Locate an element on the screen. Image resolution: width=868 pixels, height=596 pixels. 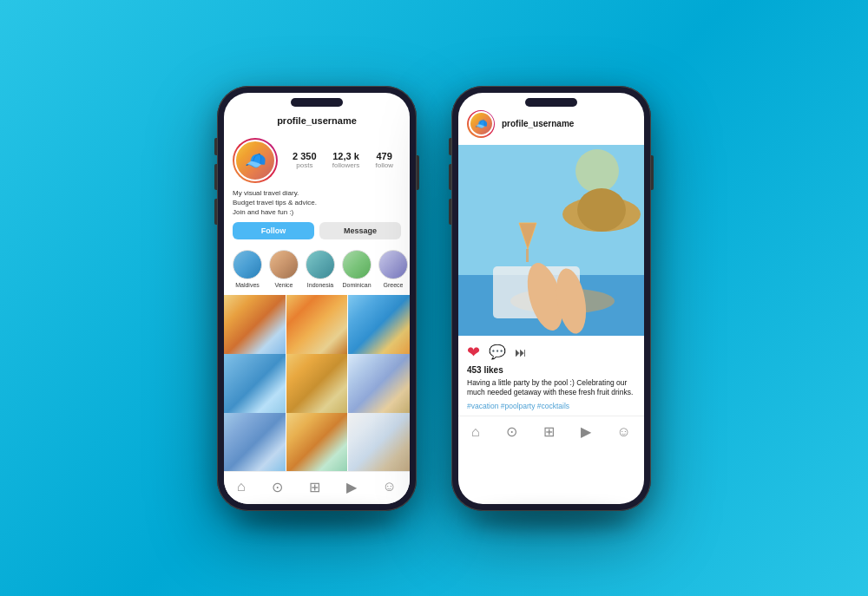
phone-1-btn-left2 is located at coordinates (215, 177).